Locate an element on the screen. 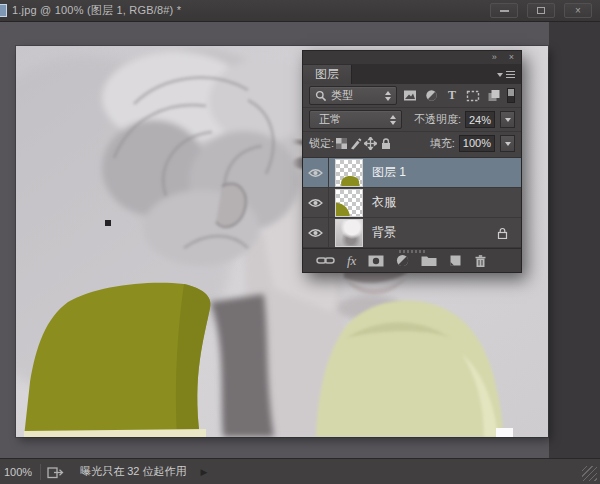 This screenshot has height=484, width=600. new-group-icon is located at coordinates (429, 261).